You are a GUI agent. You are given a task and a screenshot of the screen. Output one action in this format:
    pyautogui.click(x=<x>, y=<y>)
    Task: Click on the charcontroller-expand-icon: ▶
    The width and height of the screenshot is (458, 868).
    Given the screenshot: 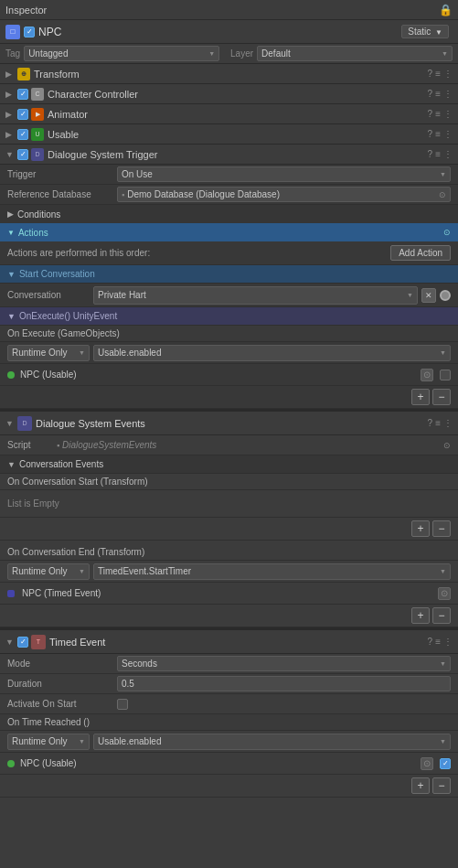 What is the action you would take?
    pyautogui.click(x=10, y=94)
    